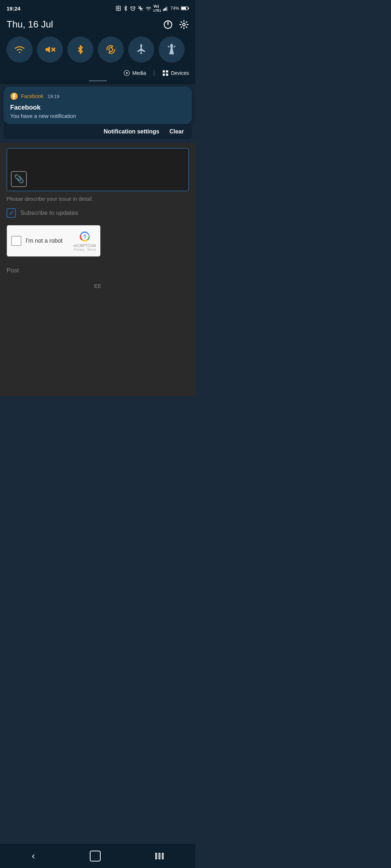  Describe the element at coordinates (85, 250) in the screenshot. I see `recaptcha-links: Privacy - Terms` at that location.